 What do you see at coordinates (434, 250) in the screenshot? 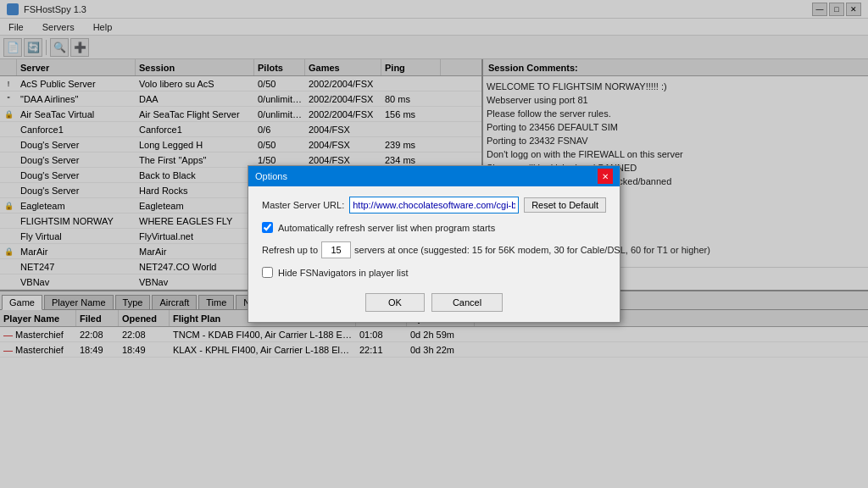
I see `refresh-count-row: Refresh up to servers at once (suggested…` at bounding box center [434, 250].